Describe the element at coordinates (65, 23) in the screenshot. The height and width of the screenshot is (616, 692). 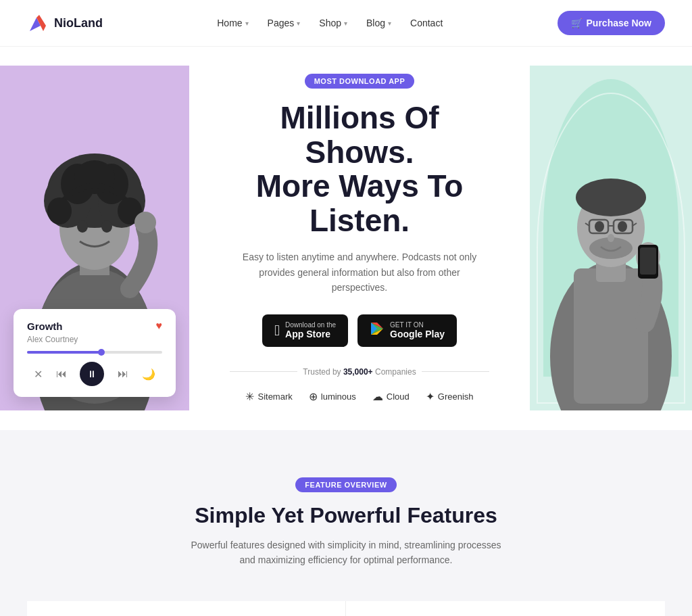
I see `logo: NioLand` at that location.